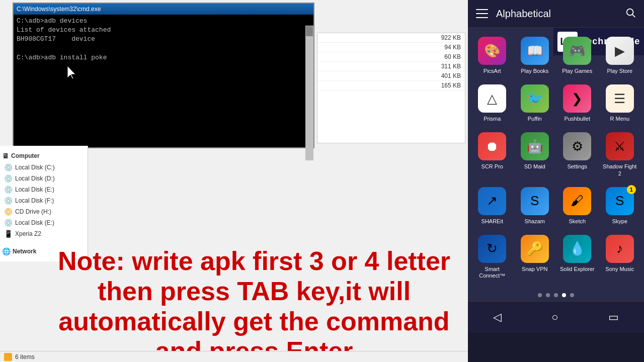 The image size is (644, 362). Describe the element at coordinates (44, 223) in the screenshot. I see `local-disk-e2: 💿 Local Disk (E:)` at that location.